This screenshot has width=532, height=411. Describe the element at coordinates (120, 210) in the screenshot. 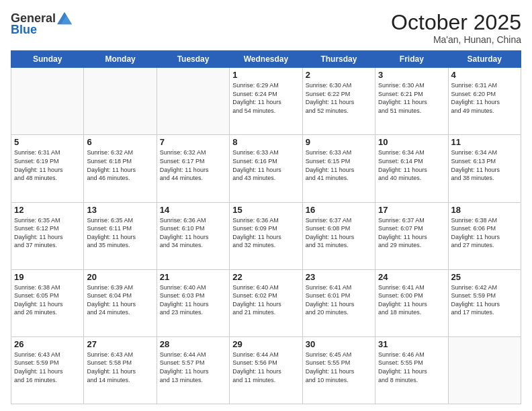

I see `day-number: 13` at that location.